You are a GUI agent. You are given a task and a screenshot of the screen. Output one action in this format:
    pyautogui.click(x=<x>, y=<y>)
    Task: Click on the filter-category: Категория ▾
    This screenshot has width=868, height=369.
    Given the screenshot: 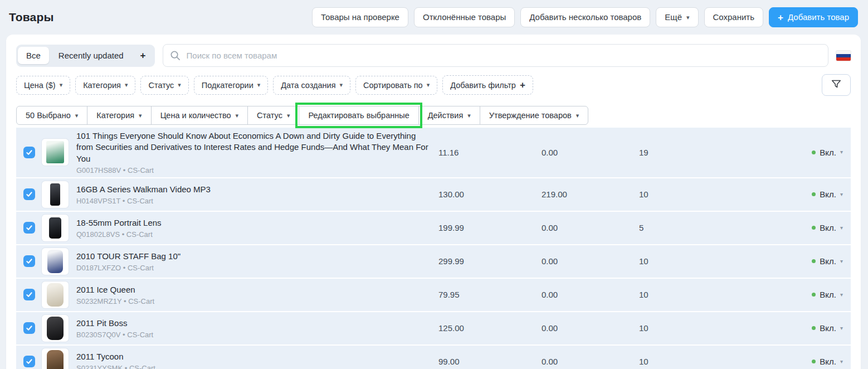 What is the action you would take?
    pyautogui.click(x=105, y=85)
    